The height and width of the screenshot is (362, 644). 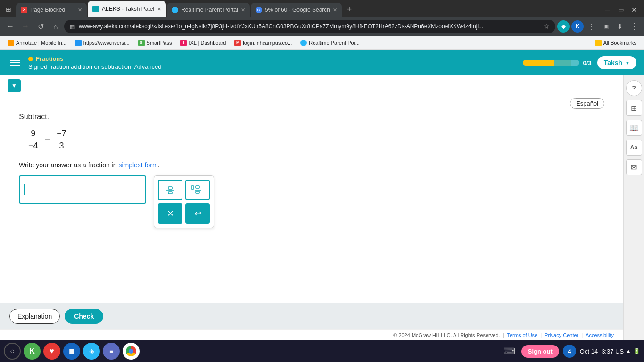 I want to click on calculator-button: ⊞, so click(x=634, y=108).